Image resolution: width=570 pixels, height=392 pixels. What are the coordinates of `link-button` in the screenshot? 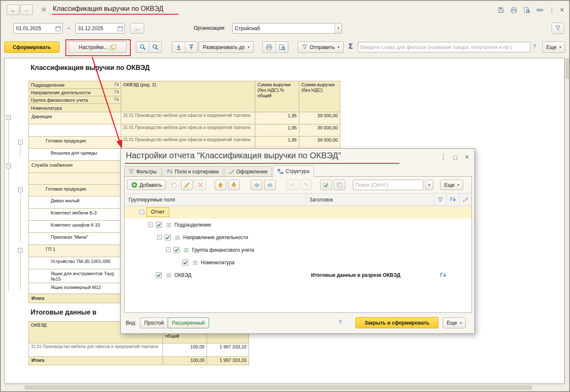 It's located at (540, 10).